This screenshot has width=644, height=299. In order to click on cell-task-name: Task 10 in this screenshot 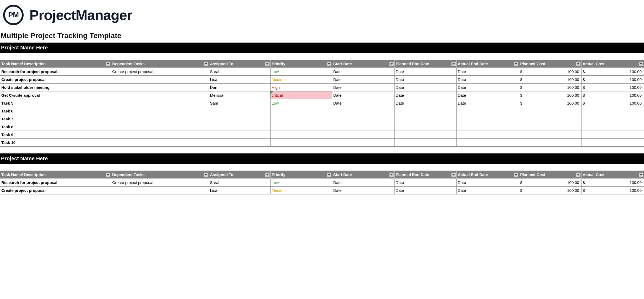, I will do `click(56, 143)`.